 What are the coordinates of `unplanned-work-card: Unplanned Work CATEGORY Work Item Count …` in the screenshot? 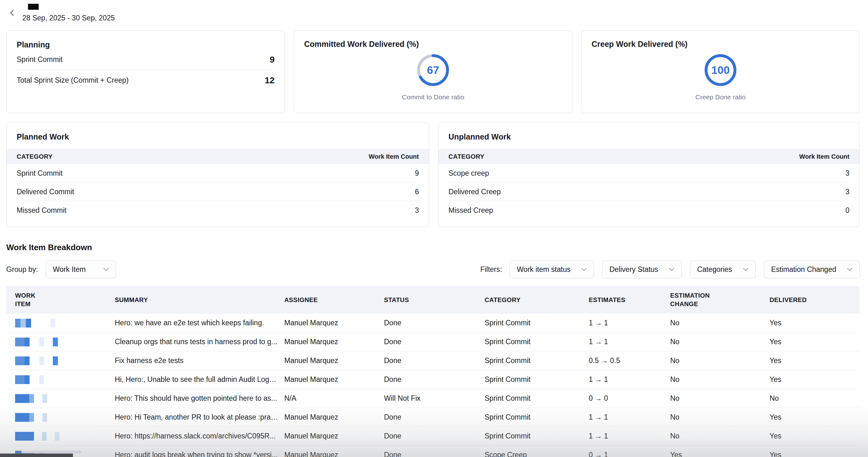 It's located at (649, 175).